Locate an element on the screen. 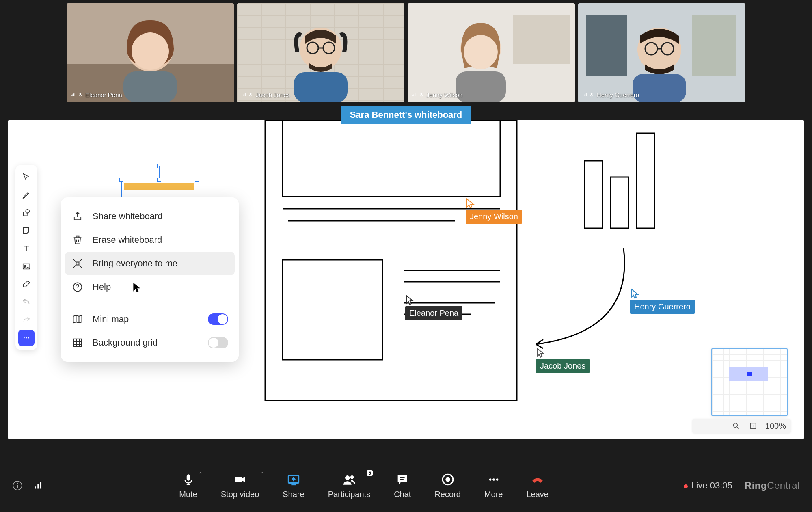  chat-icon is located at coordinates (402, 480).